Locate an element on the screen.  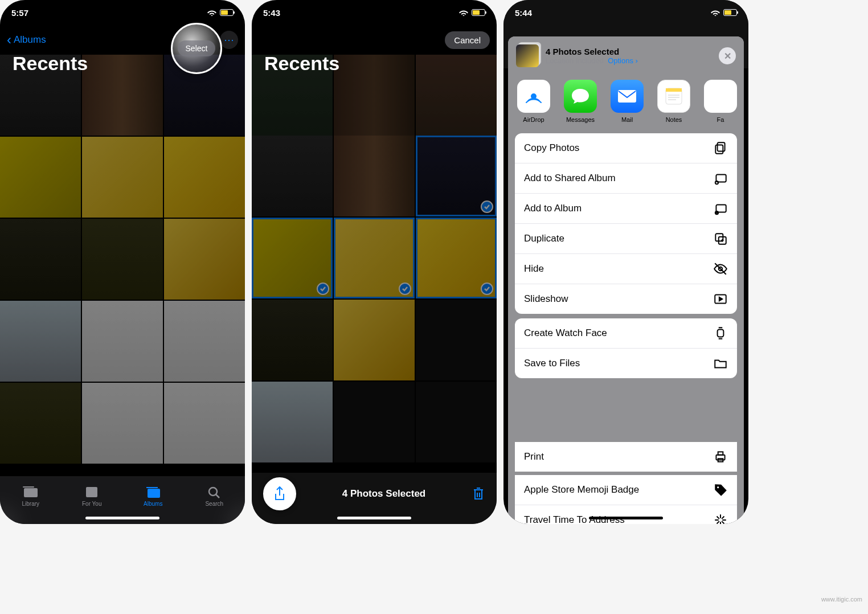
library-icon is located at coordinates (31, 492).